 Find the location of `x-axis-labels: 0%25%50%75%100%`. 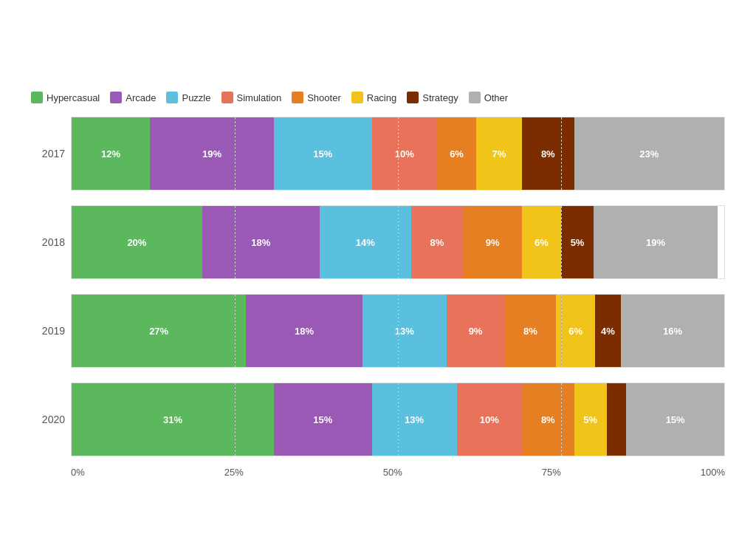

x-axis-labels: 0%25%50%75%100% is located at coordinates (398, 473).